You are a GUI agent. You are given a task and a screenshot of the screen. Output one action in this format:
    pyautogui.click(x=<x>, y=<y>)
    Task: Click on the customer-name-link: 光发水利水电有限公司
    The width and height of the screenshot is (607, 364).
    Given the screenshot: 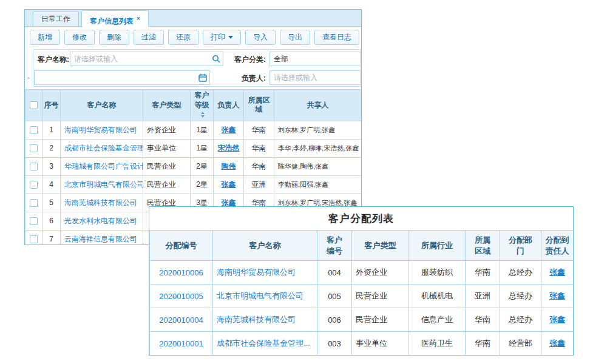 What is the action you would take?
    pyautogui.click(x=101, y=221)
    